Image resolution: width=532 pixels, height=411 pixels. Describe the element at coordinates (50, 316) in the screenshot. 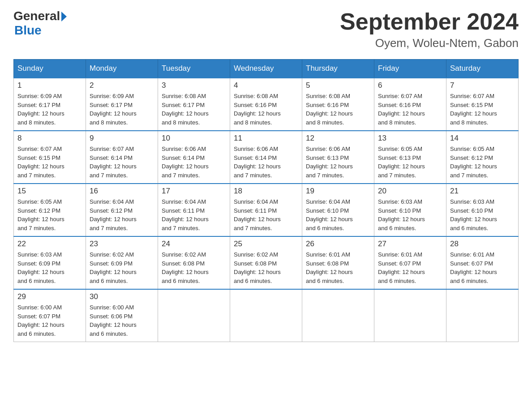

I see `table-row: 29 Sunrise: 6:00 AM Sunset: 6:07 PM Dayl…` at that location.